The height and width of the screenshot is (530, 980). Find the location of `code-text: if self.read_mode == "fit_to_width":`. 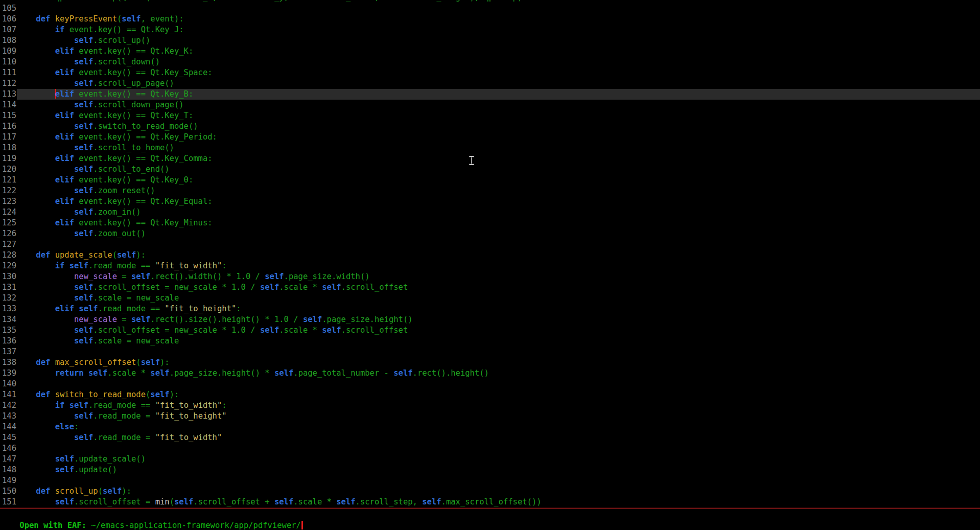

code-text: if self.read_mode == "fit_to_width": is located at coordinates (499, 406).